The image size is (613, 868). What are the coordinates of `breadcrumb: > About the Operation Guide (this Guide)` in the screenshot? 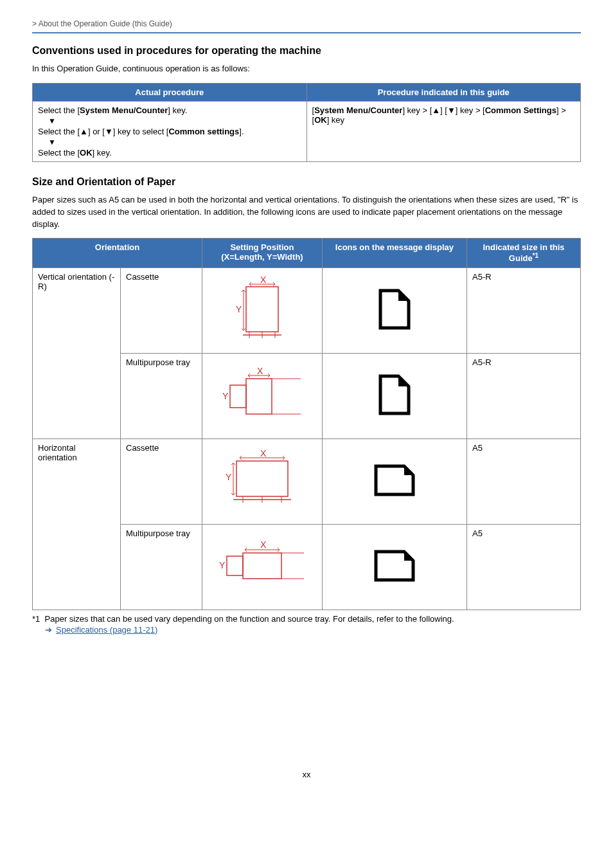 It's located at (306, 26).